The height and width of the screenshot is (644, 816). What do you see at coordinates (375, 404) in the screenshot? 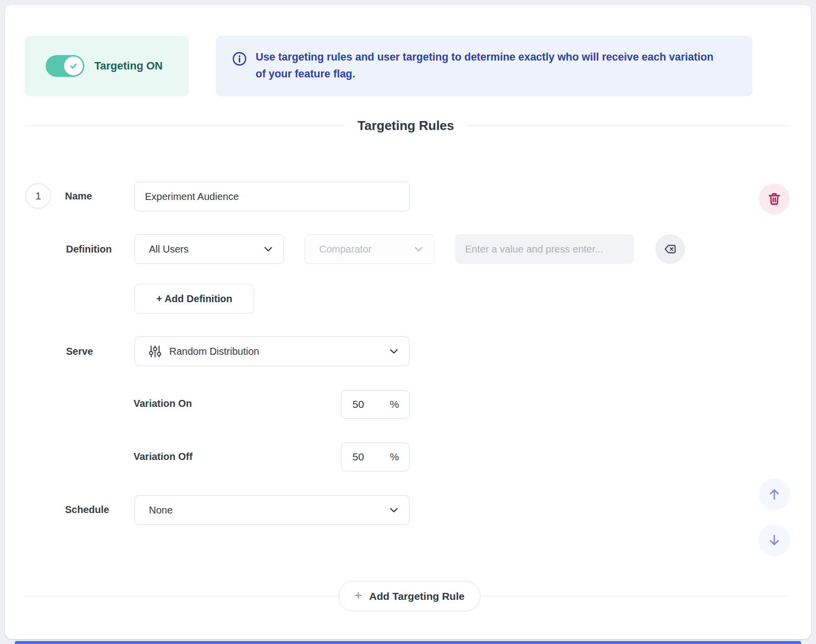
I see `variation-on-field: %` at bounding box center [375, 404].